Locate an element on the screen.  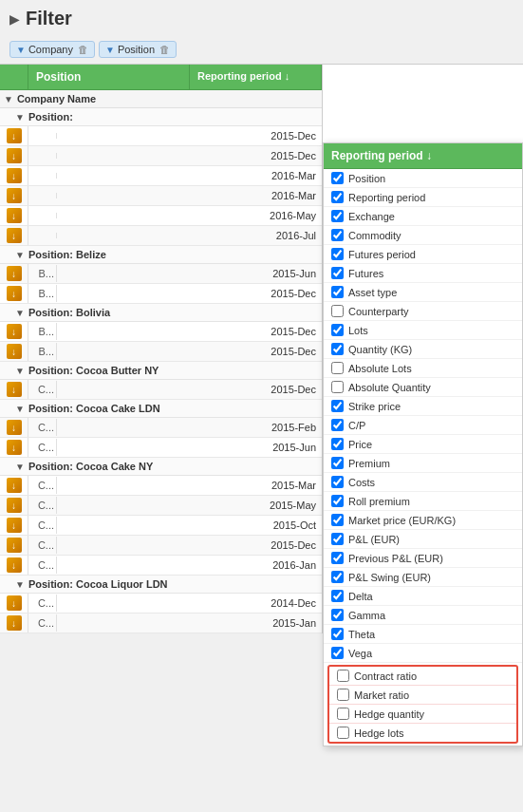
dropdown-item-strike-price: Strike price is located at coordinates (423, 406).